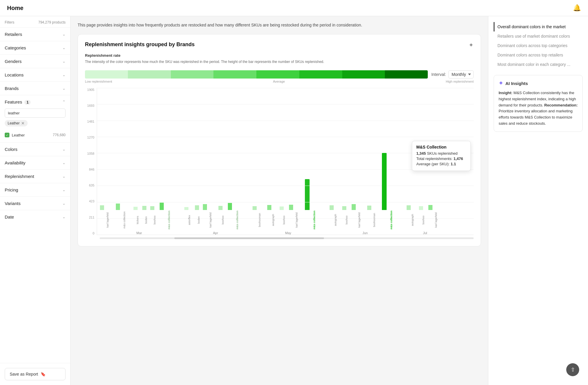 The image size is (588, 385). Describe the element at coordinates (288, 161) in the screenshot. I see `month-group-may: boohooman autograph` at that location.